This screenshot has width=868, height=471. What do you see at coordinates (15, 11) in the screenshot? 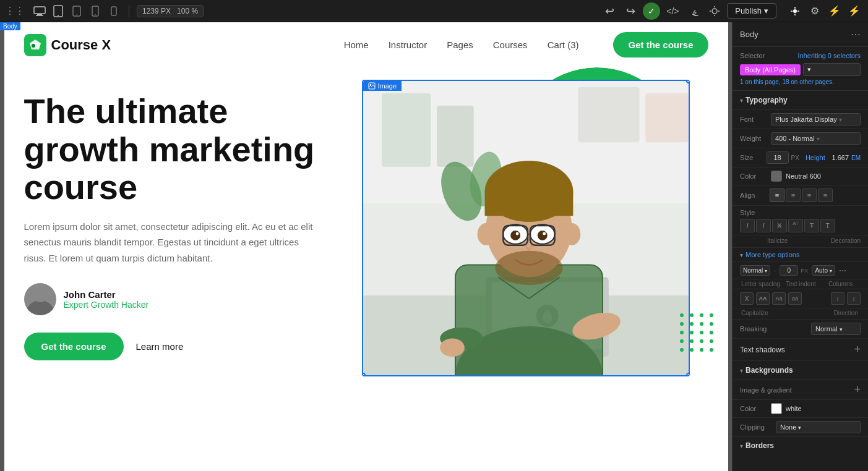
I see `drag-handle: ⋮⋮` at bounding box center [15, 11].